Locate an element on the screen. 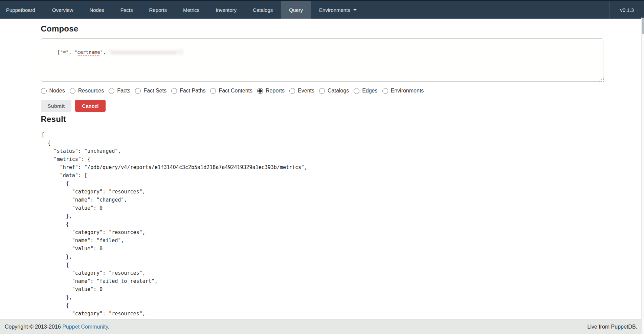  nav-item-environments-dropdown: Environments is located at coordinates (338, 10).